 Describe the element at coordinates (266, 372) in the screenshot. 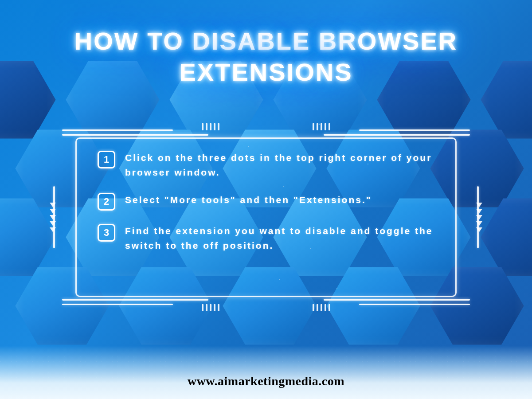

I see `footer: www.aimarketingmedia.com` at that location.